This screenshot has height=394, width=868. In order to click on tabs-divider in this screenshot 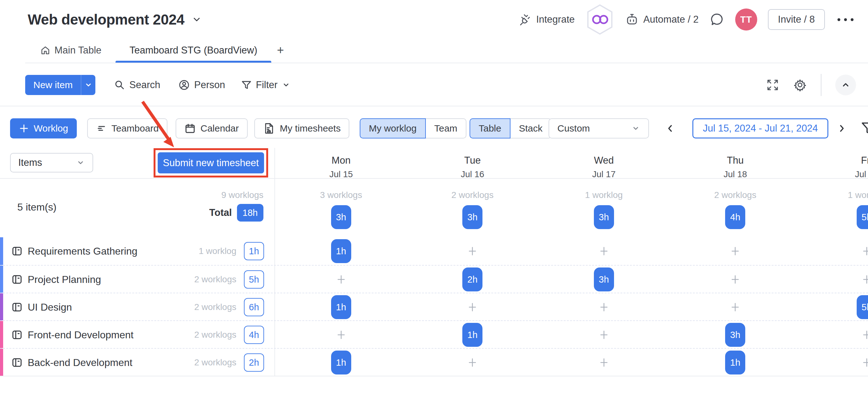, I will do `click(447, 63)`.